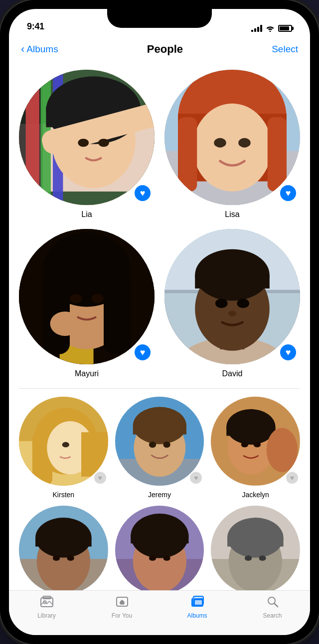 The height and width of the screenshot is (644, 319). I want to click on person-name-lisa: Lisa, so click(232, 215).